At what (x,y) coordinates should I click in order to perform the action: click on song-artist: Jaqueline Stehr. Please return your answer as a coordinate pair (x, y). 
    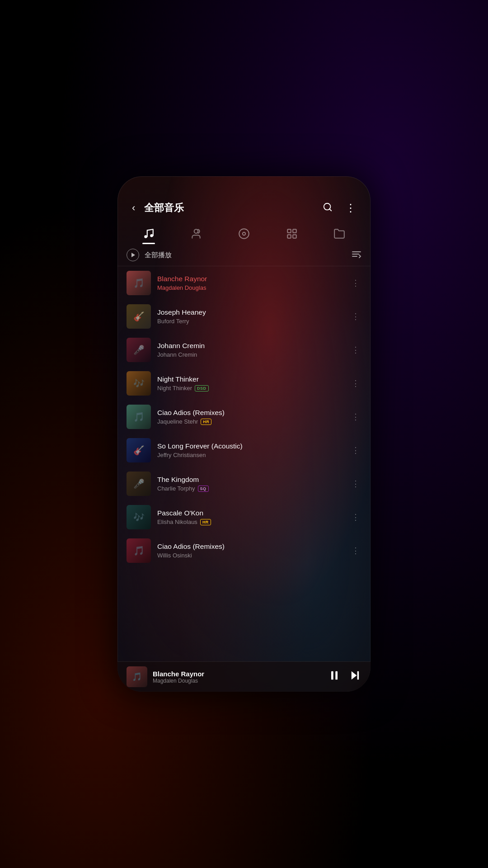
    Looking at the image, I should click on (178, 421).